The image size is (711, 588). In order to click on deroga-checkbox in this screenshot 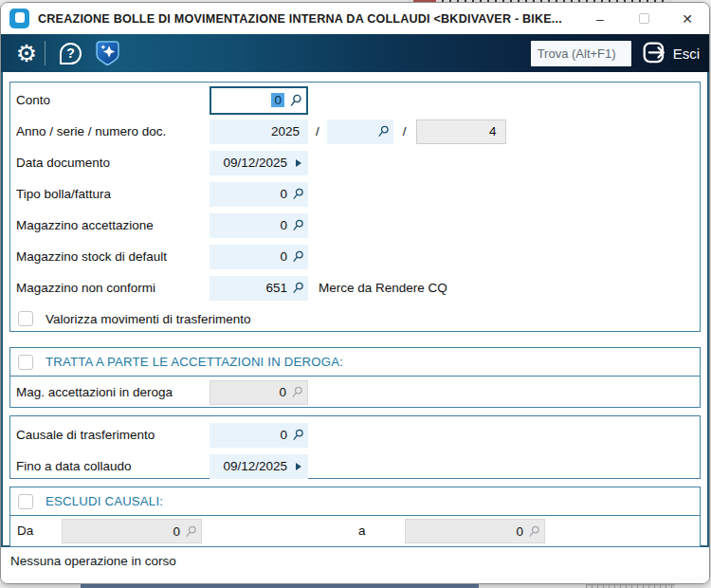, I will do `click(26, 362)`.